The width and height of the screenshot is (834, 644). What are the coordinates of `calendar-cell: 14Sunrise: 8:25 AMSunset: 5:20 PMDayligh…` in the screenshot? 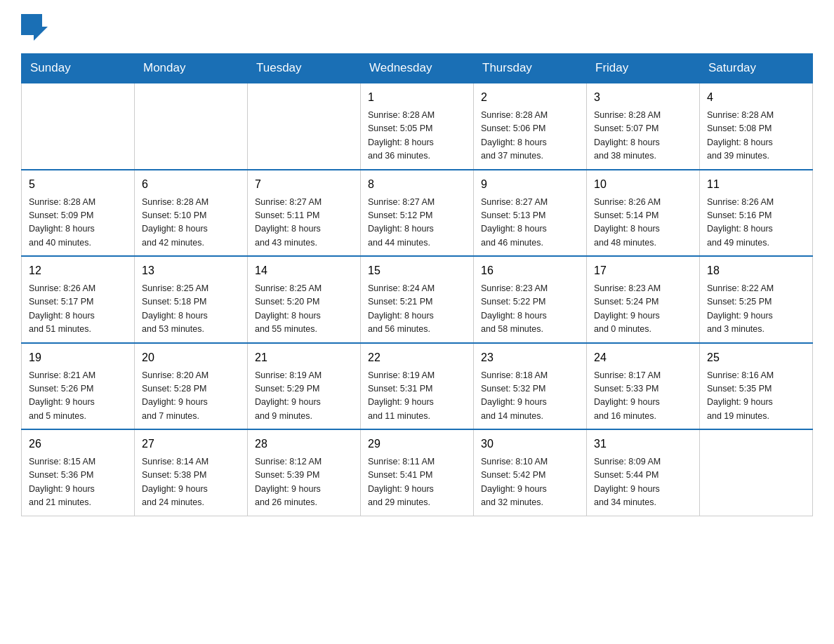 It's located at (305, 300).